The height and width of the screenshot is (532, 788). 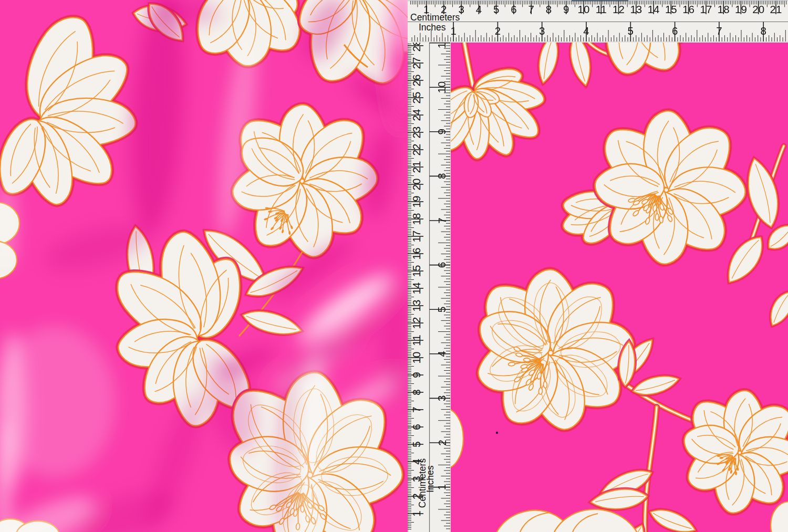 What do you see at coordinates (416, 63) in the screenshot?
I see `svg-text: 27` at bounding box center [416, 63].